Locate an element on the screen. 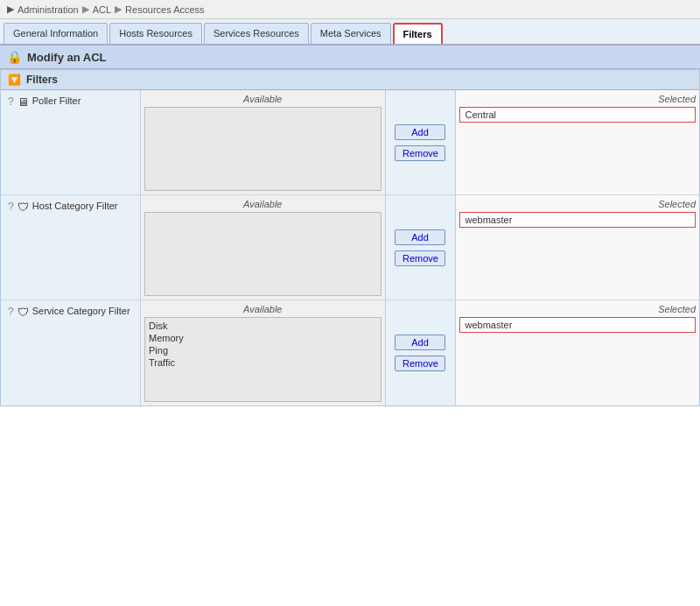 The height and width of the screenshot is (606, 700). filter-label-cell-host_category: ? 🛡 Host Category Filter is located at coordinates (71, 247).